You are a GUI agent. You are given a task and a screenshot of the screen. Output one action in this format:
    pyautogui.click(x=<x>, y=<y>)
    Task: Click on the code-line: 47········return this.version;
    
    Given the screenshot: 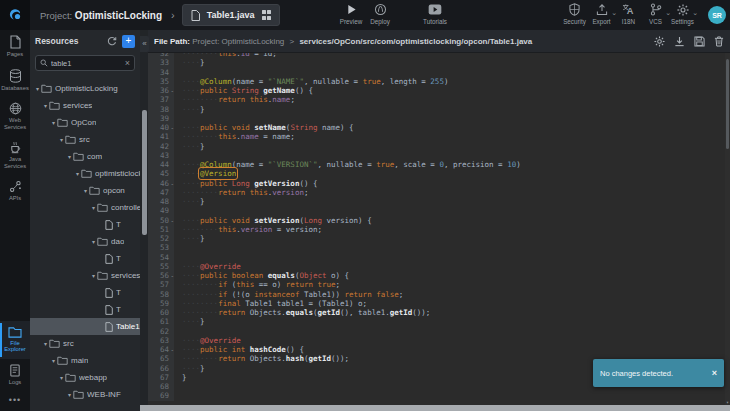 What is the action you would take?
    pyautogui.click(x=439, y=192)
    